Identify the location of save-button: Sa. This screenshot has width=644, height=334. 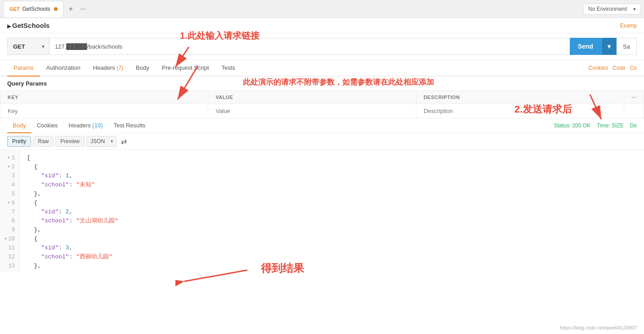
(627, 46).